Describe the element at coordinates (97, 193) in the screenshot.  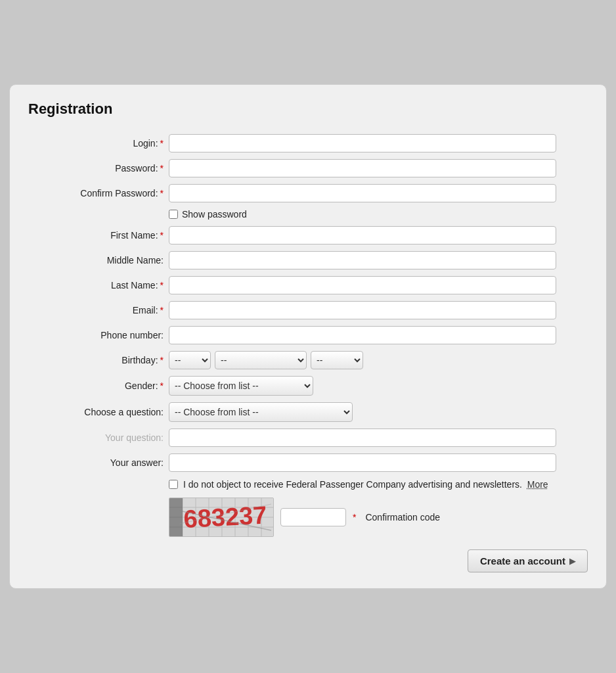
I see `confirm-password-label: Confirm Password:*` at that location.